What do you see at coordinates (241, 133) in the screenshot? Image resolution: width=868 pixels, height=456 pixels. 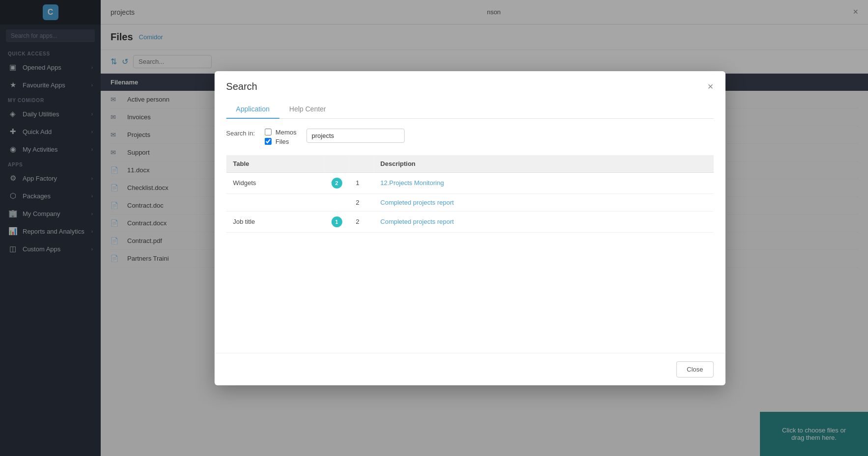 I see `search-in-label: Search in:` at bounding box center [241, 133].